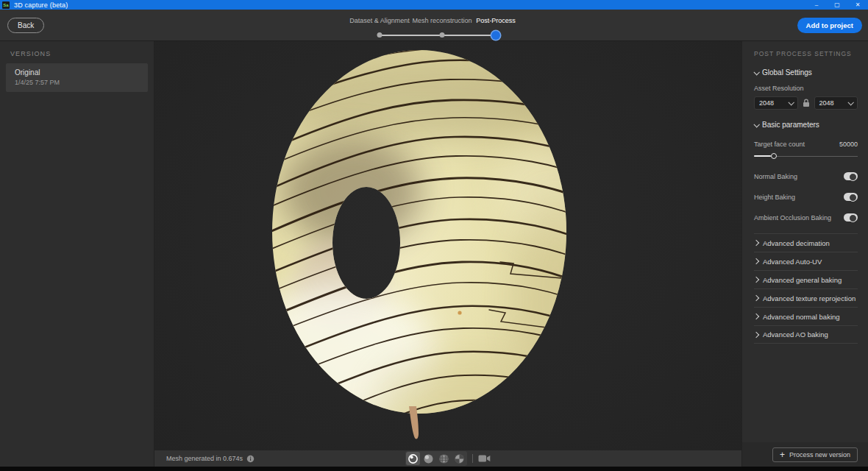 This screenshot has width=868, height=471. Describe the element at coordinates (434, 469) in the screenshot. I see `window-bottom-edge` at that location.